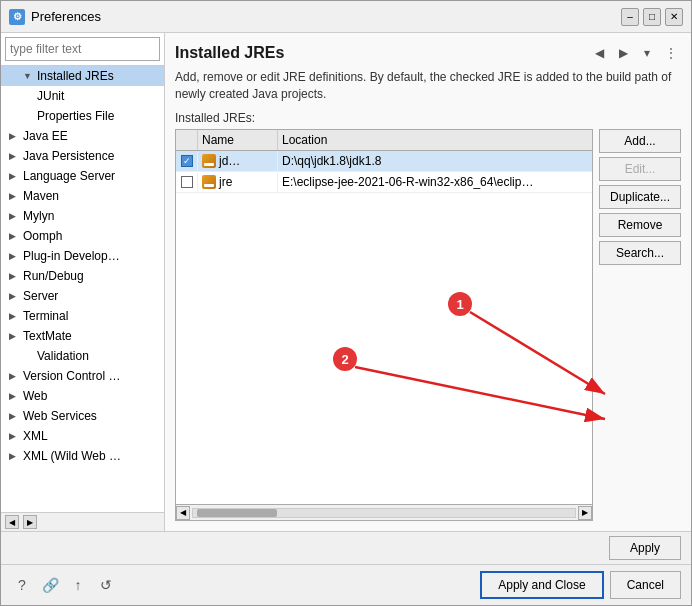  I want to click on sidebar-item-properties-file: Properties File, so click(82, 116).